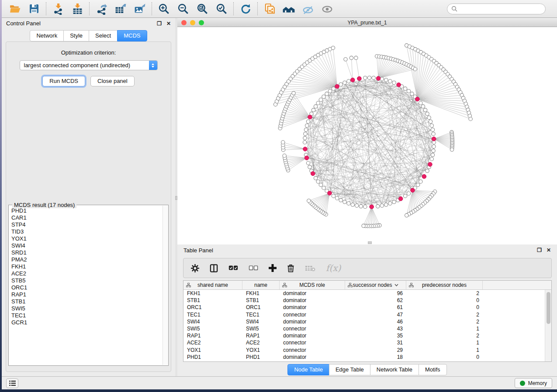 This screenshot has height=392, width=557. What do you see at coordinates (58, 9) in the screenshot?
I see `import-network-button` at bounding box center [58, 9].